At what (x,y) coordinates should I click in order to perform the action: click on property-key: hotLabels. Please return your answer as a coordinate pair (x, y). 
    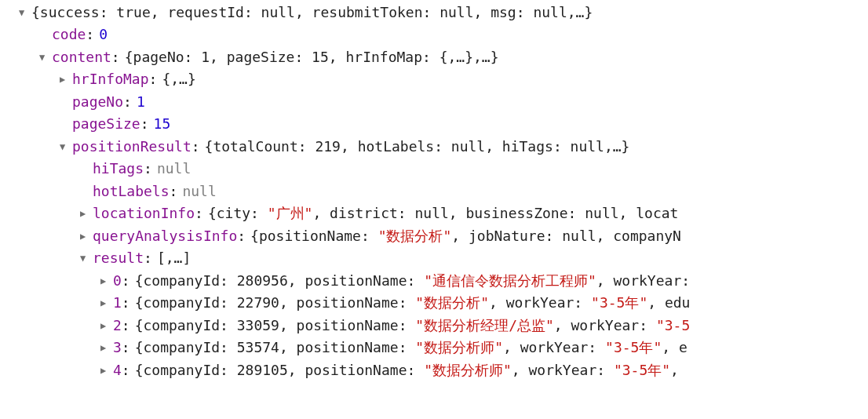
    Looking at the image, I should click on (131, 191).